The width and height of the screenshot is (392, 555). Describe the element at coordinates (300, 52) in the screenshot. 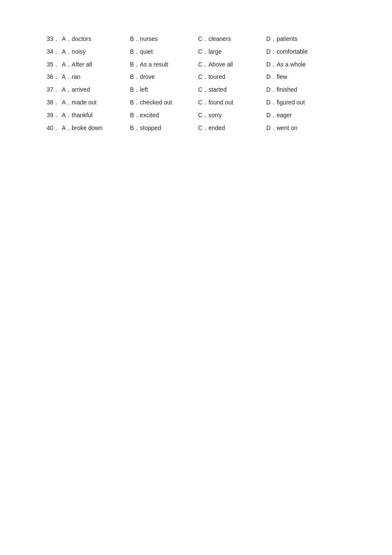

I see `option-item: D．comfortable` at that location.